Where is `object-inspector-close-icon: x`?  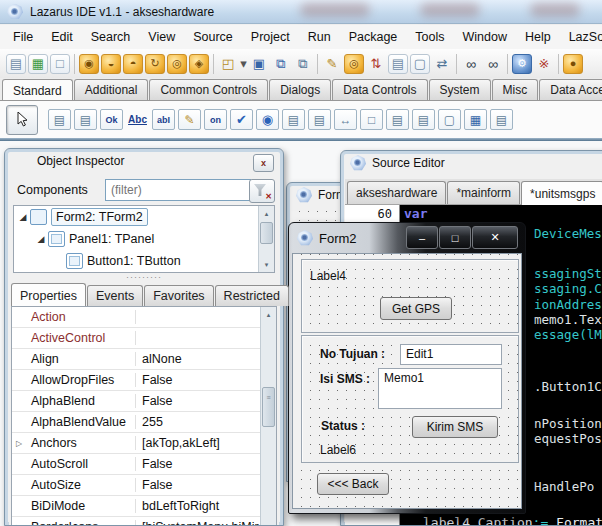 object-inspector-close-icon: x is located at coordinates (264, 163).